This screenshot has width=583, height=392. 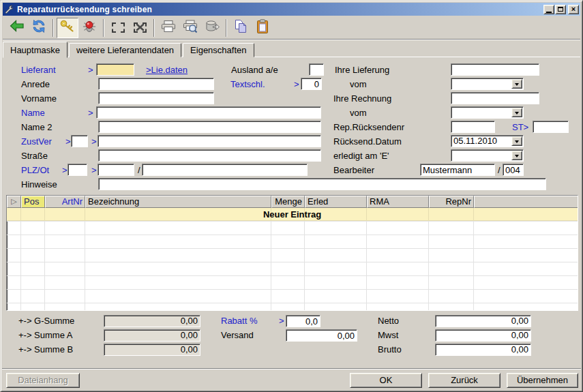 What do you see at coordinates (526, 202) in the screenshot?
I see `column-header-filler` at bounding box center [526, 202].